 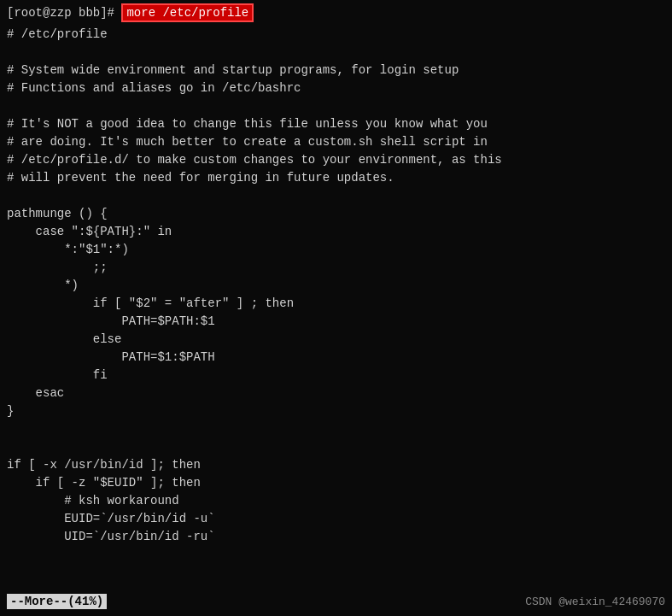 I want to click on output-line-16: PATH=$1:$PATH, so click(x=336, y=357).